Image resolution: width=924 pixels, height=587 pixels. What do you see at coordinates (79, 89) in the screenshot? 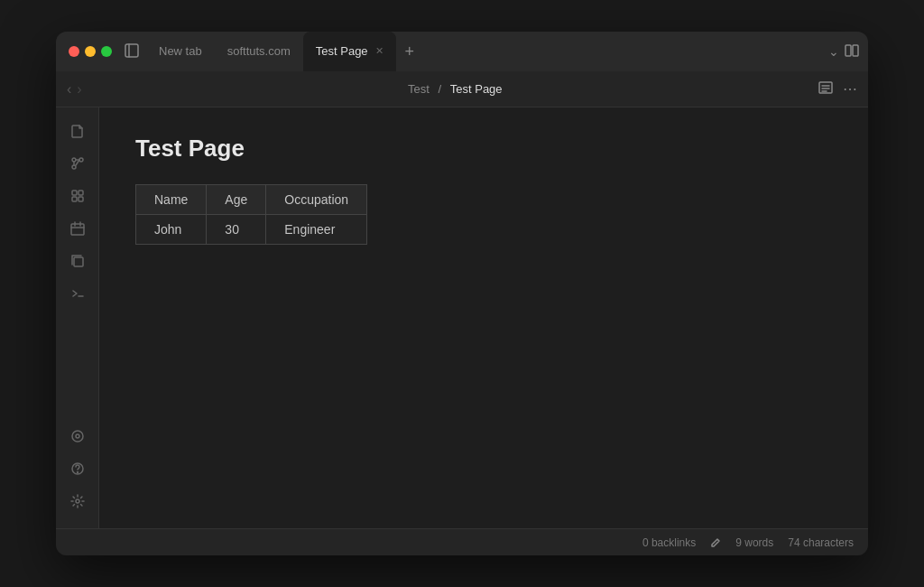
I see `forward-button: ›` at bounding box center [79, 89].